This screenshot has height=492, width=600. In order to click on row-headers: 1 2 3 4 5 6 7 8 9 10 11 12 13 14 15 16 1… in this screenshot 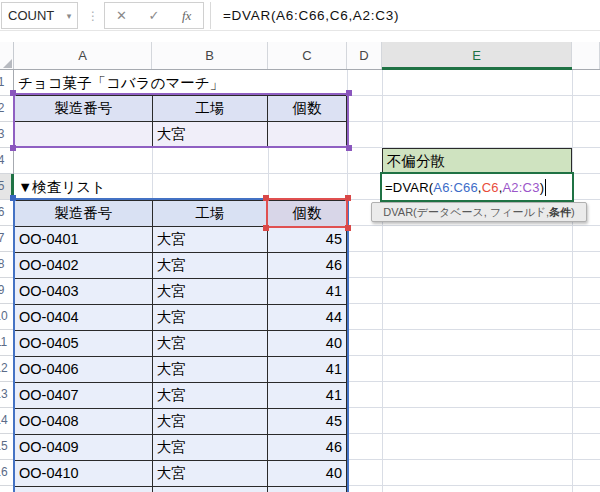, I will do `click(7, 281)`.